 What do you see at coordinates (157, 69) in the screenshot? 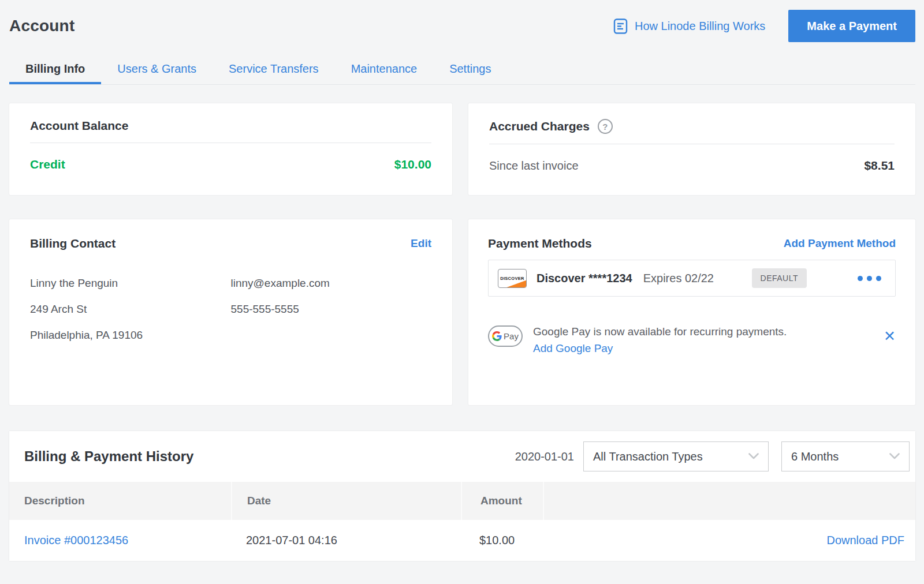
I see `tab-users-grants: Users & Grants` at bounding box center [157, 69].